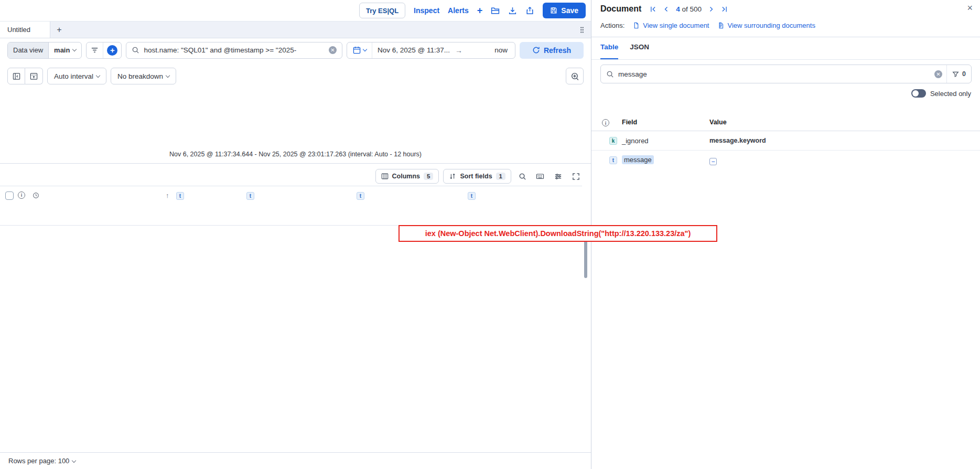 The width and height of the screenshot is (980, 469). I want to click on view-surrounding-documents-link: View surrounding documents, so click(766, 25).